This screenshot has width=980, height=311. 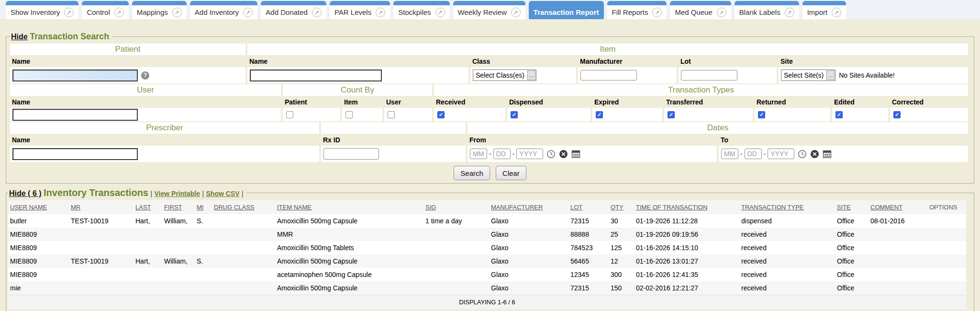 I want to click on type-edited-checkbox: ✓, so click(x=839, y=115).